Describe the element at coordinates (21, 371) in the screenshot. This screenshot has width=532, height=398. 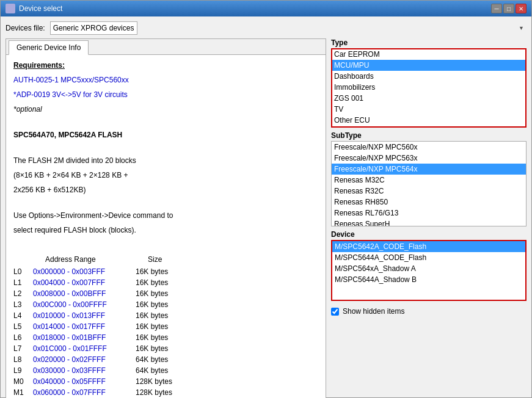
I see `addr-label: L9` at that location.